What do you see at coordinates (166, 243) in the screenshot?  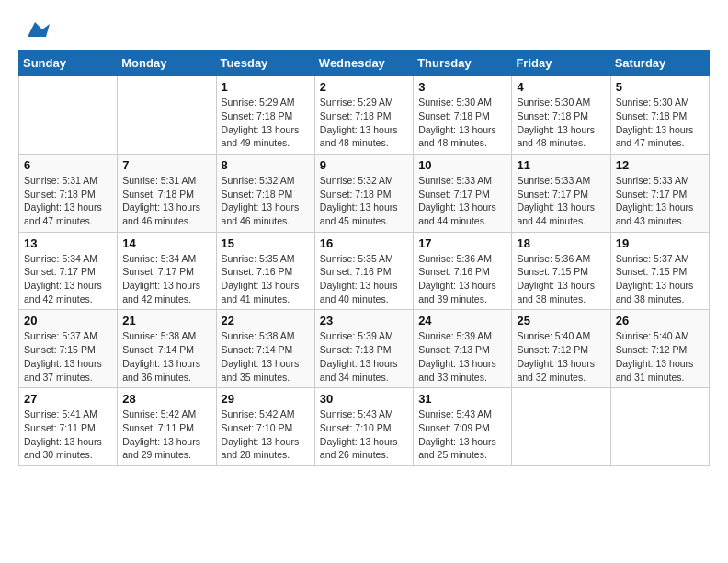 I see `day-number: 14` at bounding box center [166, 243].